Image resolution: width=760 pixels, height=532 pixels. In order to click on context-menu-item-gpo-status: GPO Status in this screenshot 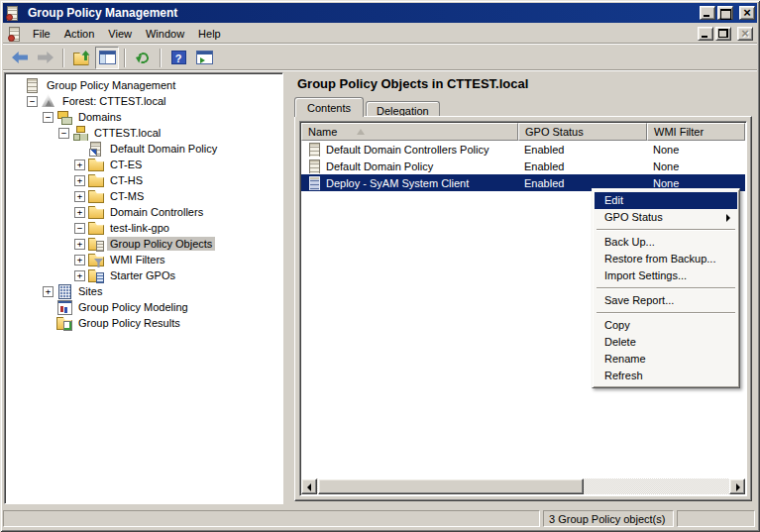, I will do `click(666, 218)`.